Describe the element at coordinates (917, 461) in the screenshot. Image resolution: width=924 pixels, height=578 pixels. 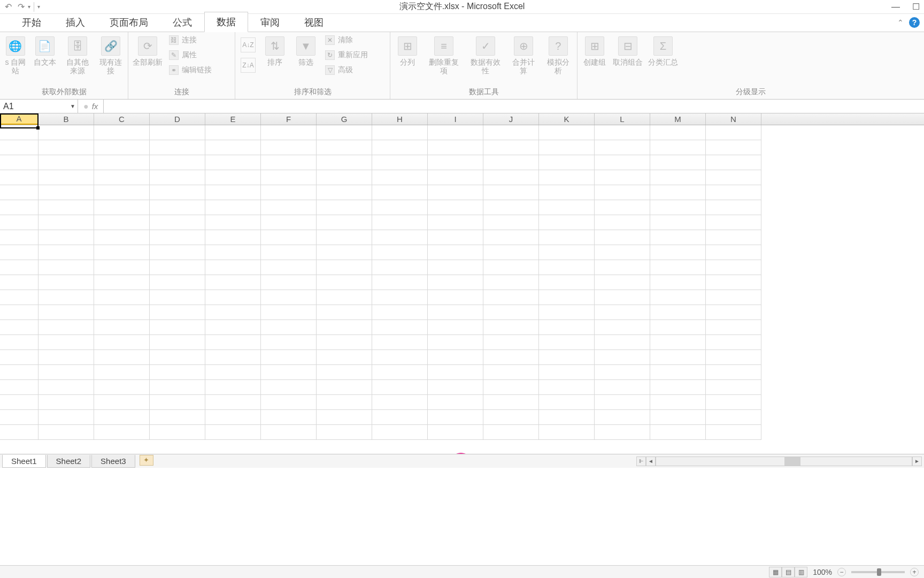
I see `scroll-right-icon: ►` at that location.